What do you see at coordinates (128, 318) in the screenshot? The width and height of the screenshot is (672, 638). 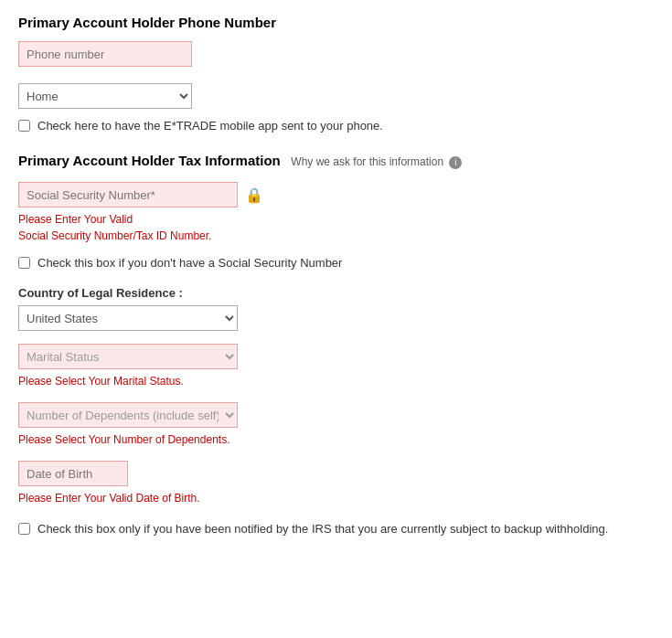 I see `country-select: United States Canada Mexico Other` at bounding box center [128, 318].